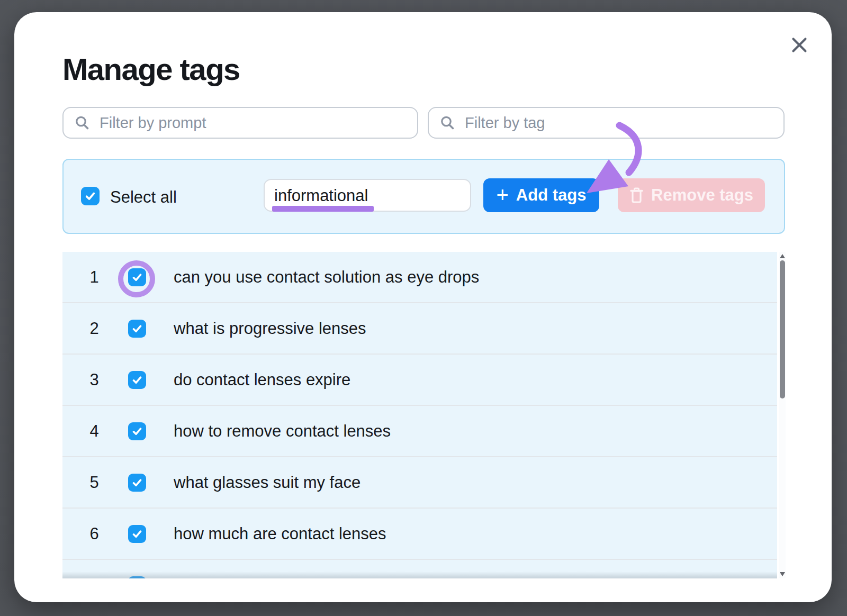  Describe the element at coordinates (420, 329) in the screenshot. I see `table-row: 2 what is progressive lenses` at that location.